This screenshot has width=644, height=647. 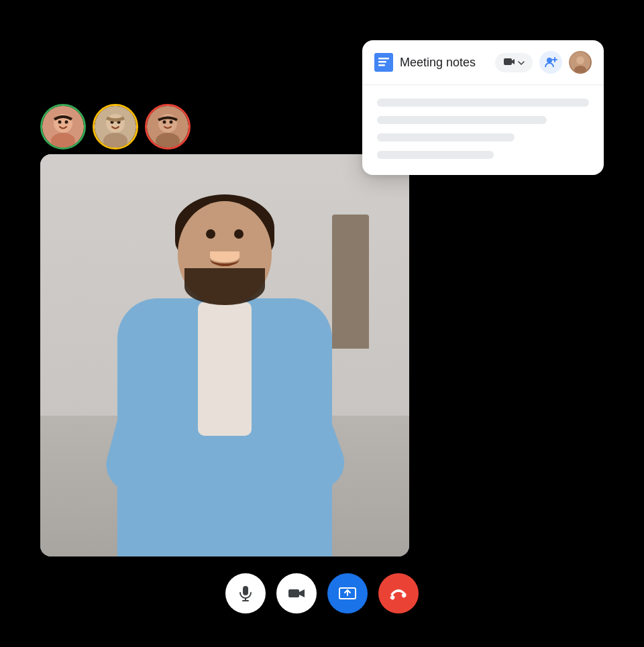 I want to click on user-avatar-button, so click(x=580, y=62).